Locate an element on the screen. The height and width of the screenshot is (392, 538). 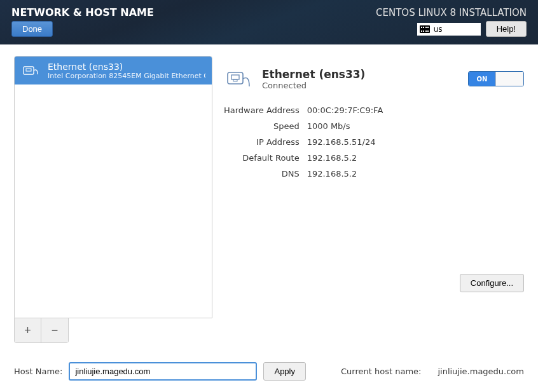
remove-device-button: − is located at coordinates (55, 330).